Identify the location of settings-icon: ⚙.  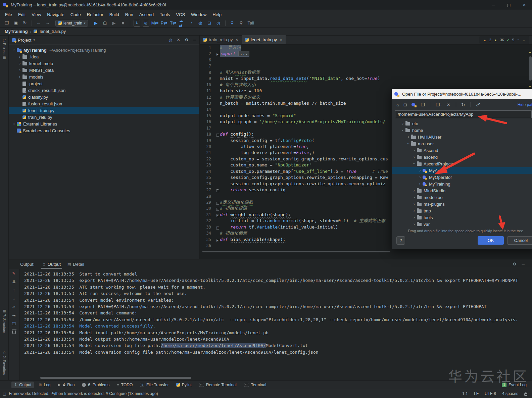
(515, 264).